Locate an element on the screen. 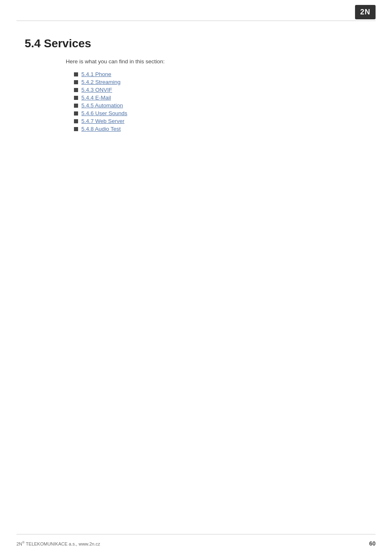 The image size is (392, 555). toc-link: 5.4.3 ONVIF is located at coordinates (97, 90).